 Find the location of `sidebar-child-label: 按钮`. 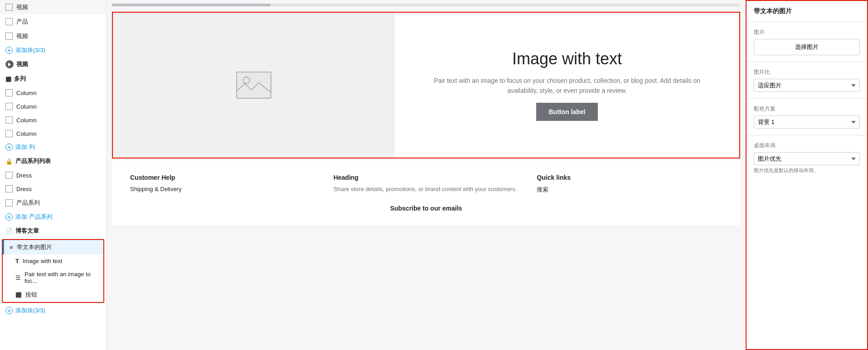

sidebar-child-label: 按钮 is located at coordinates (31, 295).